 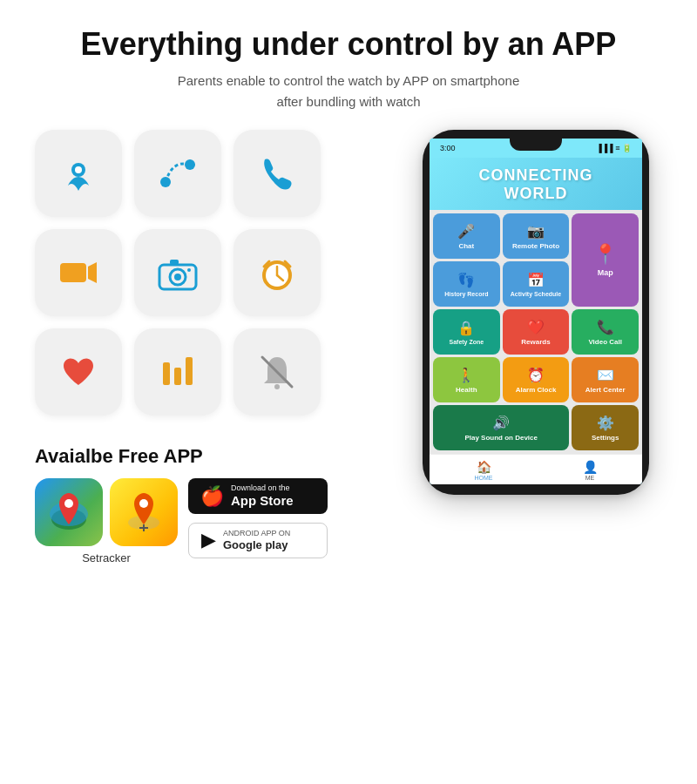 What do you see at coordinates (606, 273) in the screenshot?
I see `map-label: Map` at bounding box center [606, 273].